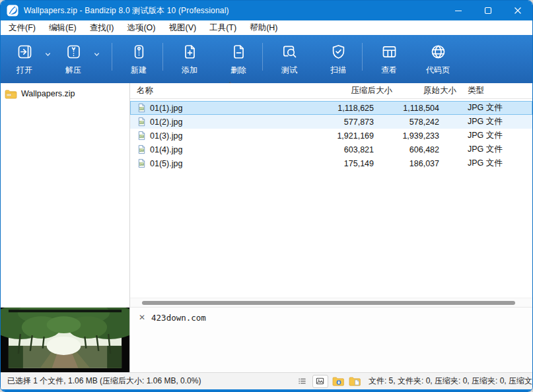 The height and width of the screenshot is (392, 533). I want to click on column-header-type: 类型, so click(497, 92).